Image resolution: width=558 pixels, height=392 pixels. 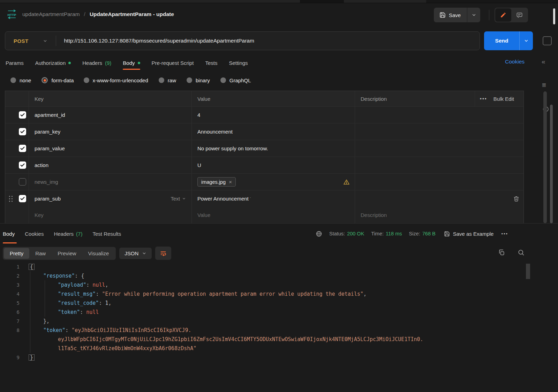 What do you see at coordinates (319, 234) in the screenshot?
I see `globe-icon` at bounding box center [319, 234].